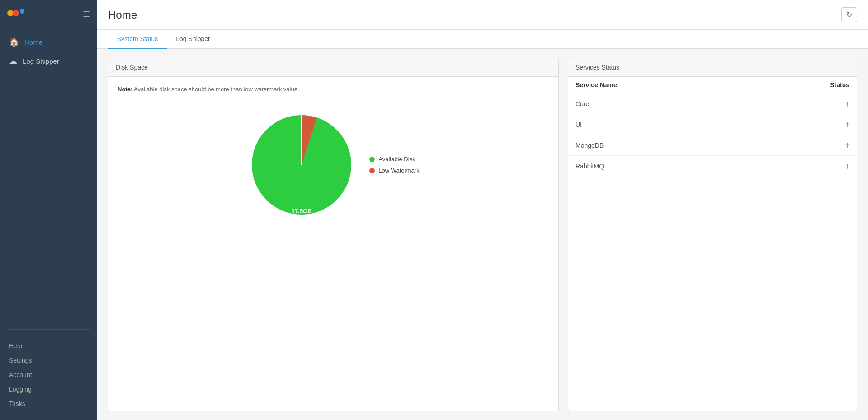 Image resolution: width=868 pixels, height=420 pixels. Describe the element at coordinates (49, 377) in the screenshot. I see `sidebar-bottom: Help Settings Account Logging Tasks` at that location.